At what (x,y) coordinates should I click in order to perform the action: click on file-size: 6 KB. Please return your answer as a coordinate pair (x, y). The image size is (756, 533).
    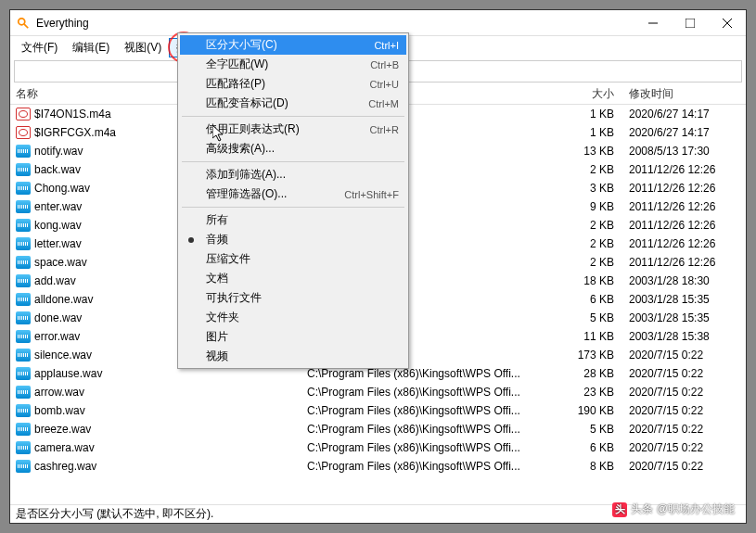
    Looking at the image, I should click on (593, 299).